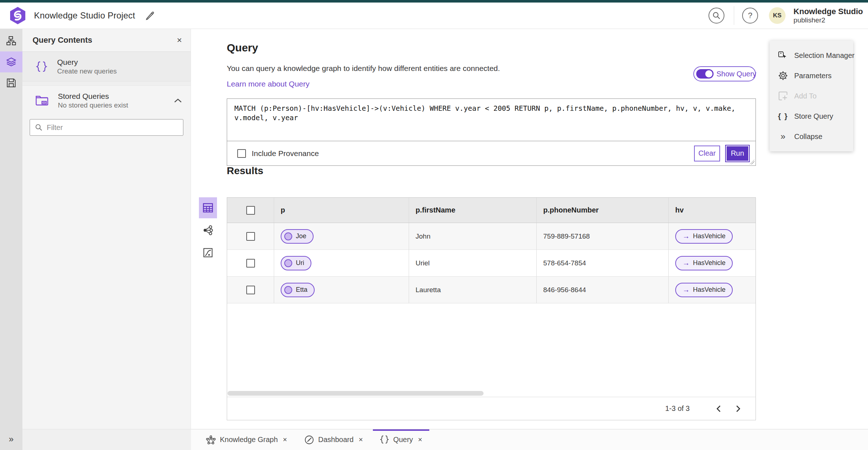 The height and width of the screenshot is (450, 868). I want to click on chart-view-icon, so click(208, 253).